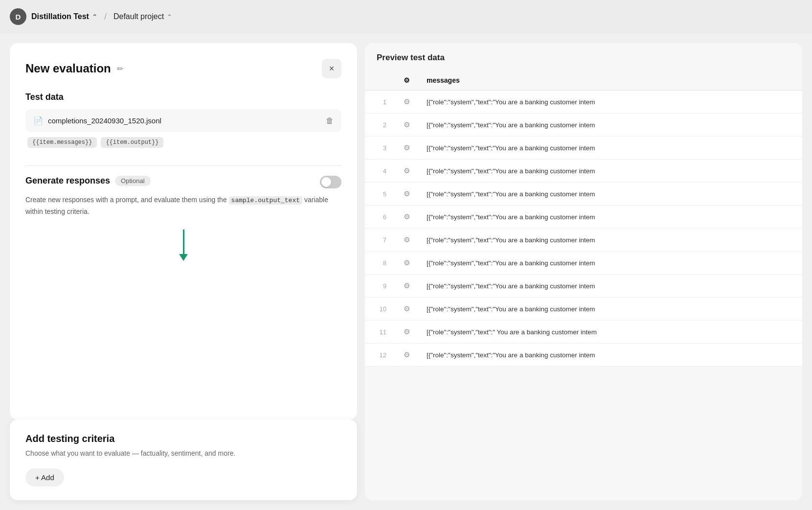 This screenshot has height=510, width=812. What do you see at coordinates (411, 58) in the screenshot?
I see `preview-title: Preview test data` at bounding box center [411, 58].